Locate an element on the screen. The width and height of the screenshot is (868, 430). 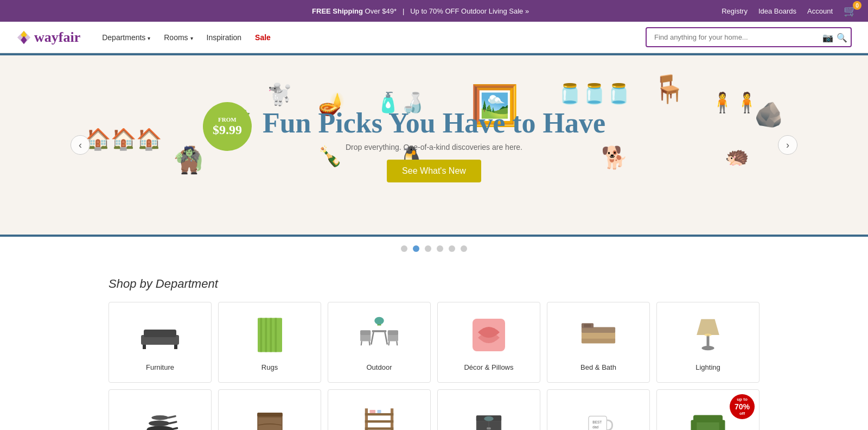
dept-baby-wrapper: Baby &Kids... is located at coordinates (379, 409).